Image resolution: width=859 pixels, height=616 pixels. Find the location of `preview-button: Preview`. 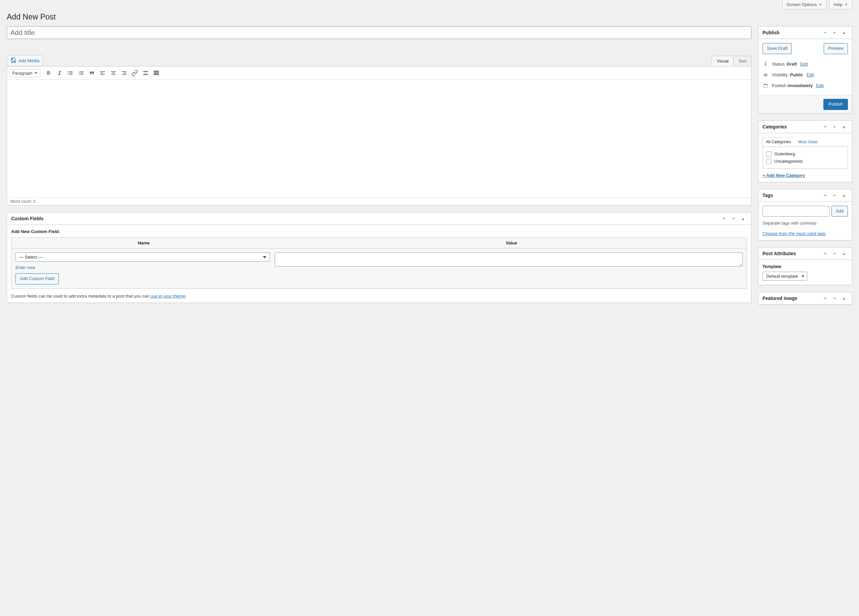

preview-button: Preview is located at coordinates (836, 48).